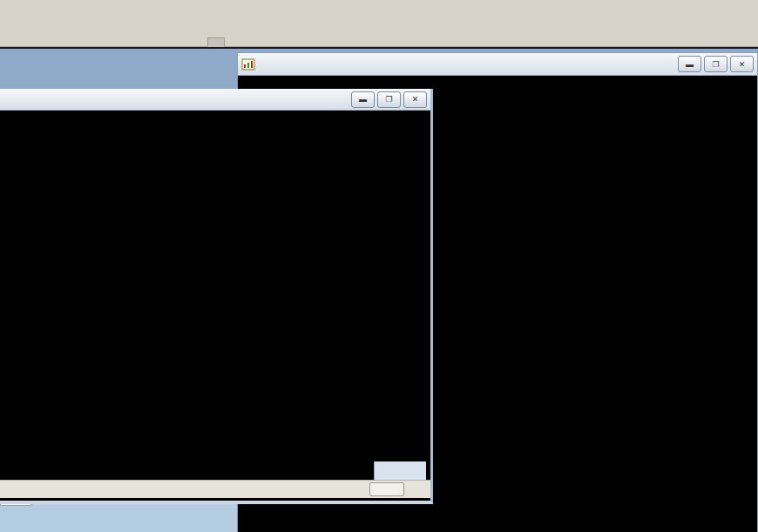 The width and height of the screenshot is (758, 532). I want to click on toolbar-top-row, so click(379, 5).